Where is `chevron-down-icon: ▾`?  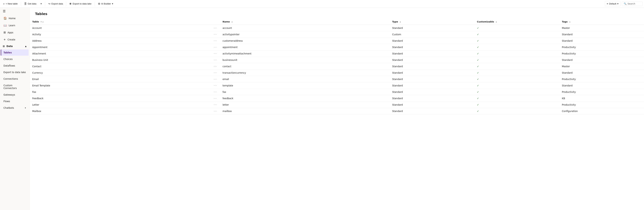 chevron-down-icon: ▾ is located at coordinates (41, 4).